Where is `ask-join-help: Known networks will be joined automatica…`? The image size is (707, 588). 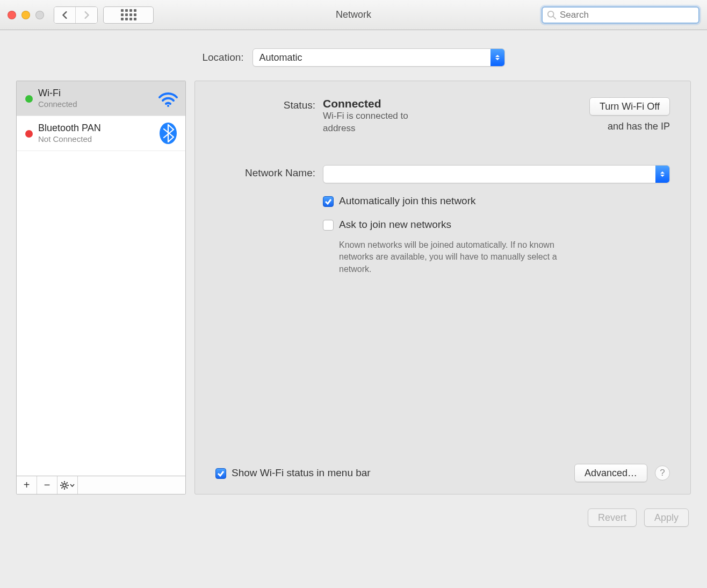
ask-join-help: Known networks will be joined automatica… is located at coordinates (454, 257).